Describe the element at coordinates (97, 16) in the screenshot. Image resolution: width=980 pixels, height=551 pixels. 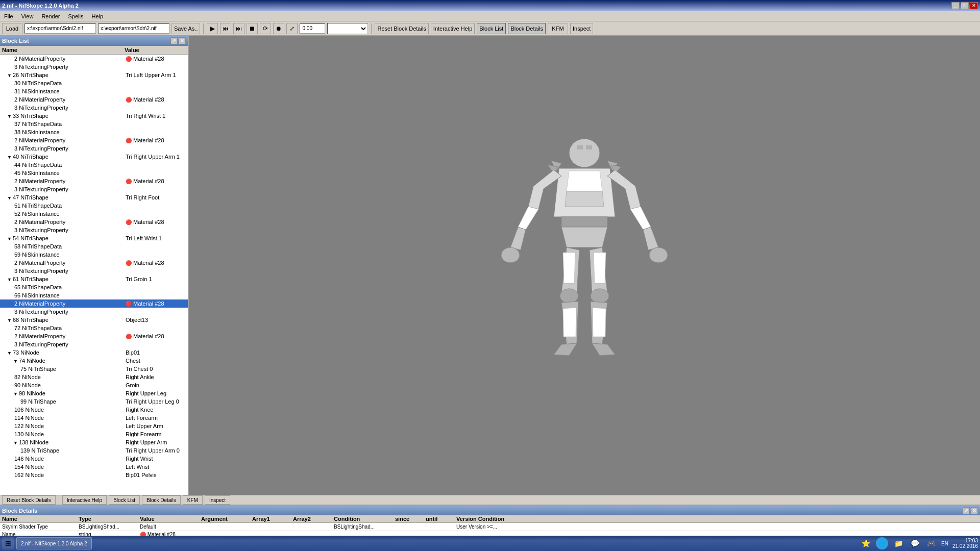
I see `menu-help: Help` at that location.